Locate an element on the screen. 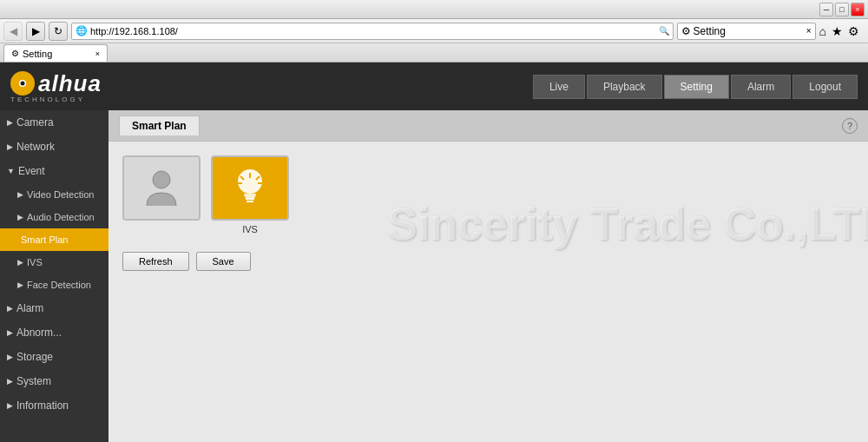 This screenshot has height=442, width=868. sidebar-label-system: System is located at coordinates (34, 381).